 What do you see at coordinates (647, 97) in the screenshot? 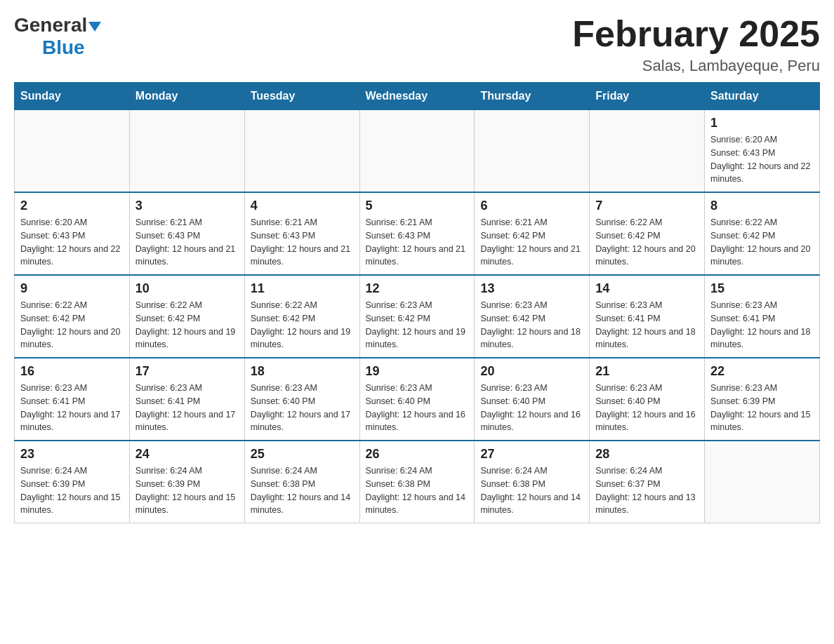
I see `weekday-header-friday: Friday` at bounding box center [647, 97].